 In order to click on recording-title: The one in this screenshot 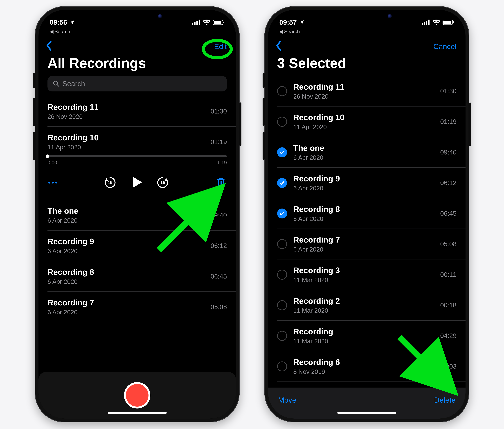, I will do `click(129, 211)`.